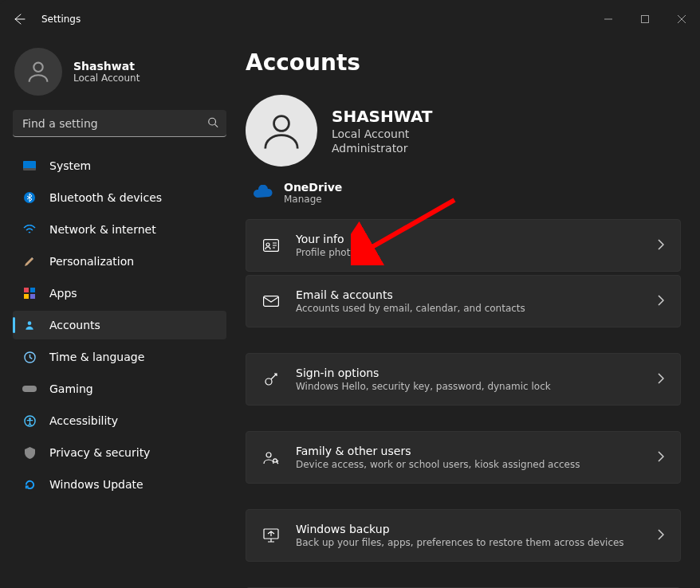 The width and height of the screenshot is (700, 588). What do you see at coordinates (463, 62) in the screenshot?
I see `page-title: Accounts` at bounding box center [463, 62].